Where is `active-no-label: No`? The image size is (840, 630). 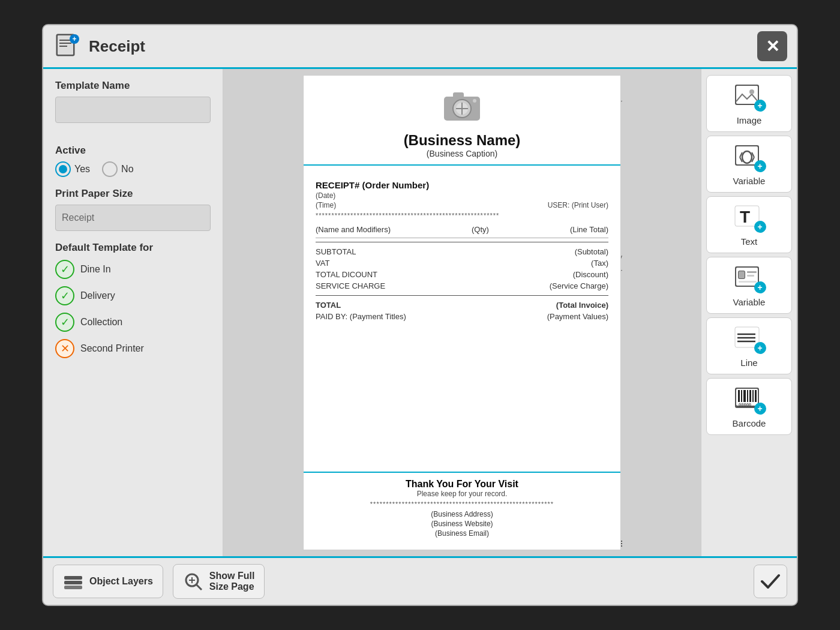 active-no-label: No is located at coordinates (127, 169).